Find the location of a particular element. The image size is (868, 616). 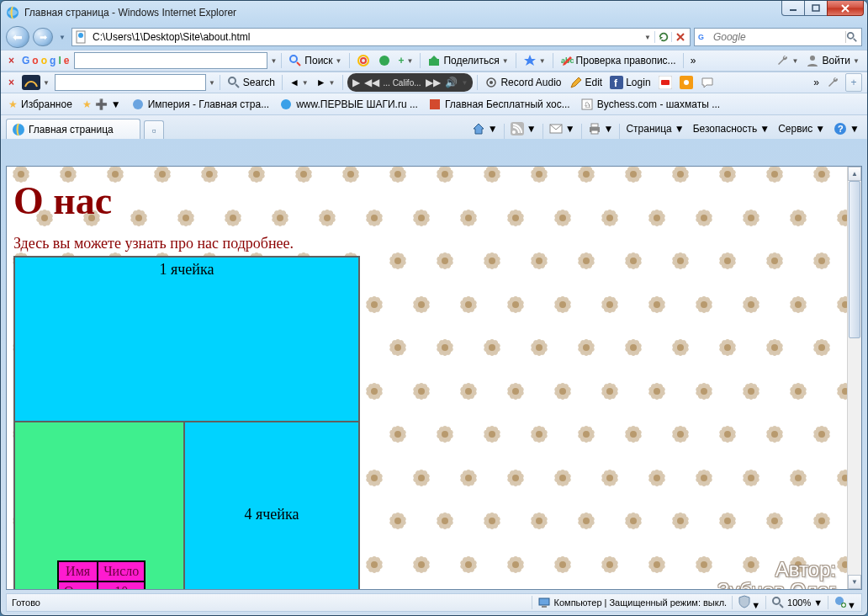

browser-search-box: G is located at coordinates (778, 37).